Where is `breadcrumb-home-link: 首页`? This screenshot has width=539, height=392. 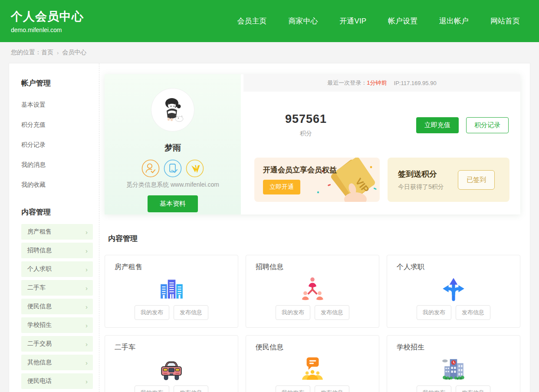 breadcrumb-home-link: 首页 is located at coordinates (47, 53).